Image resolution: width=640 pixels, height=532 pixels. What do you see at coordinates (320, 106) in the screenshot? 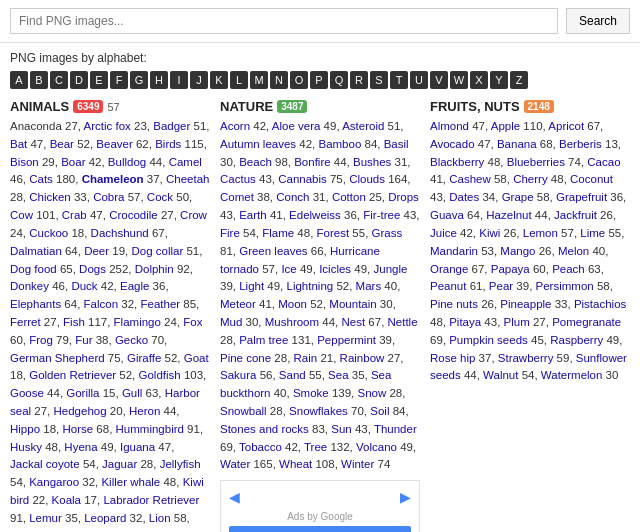
I see `nature-header: NATURE 3487` at bounding box center [320, 106].